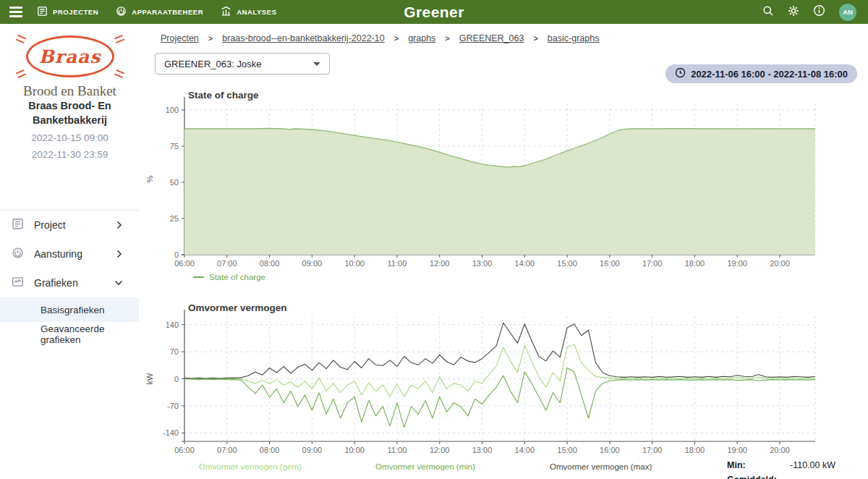 The image size is (868, 479). What do you see at coordinates (249, 12) in the screenshot?
I see `nav-analyses: ANALYSES` at bounding box center [249, 12].